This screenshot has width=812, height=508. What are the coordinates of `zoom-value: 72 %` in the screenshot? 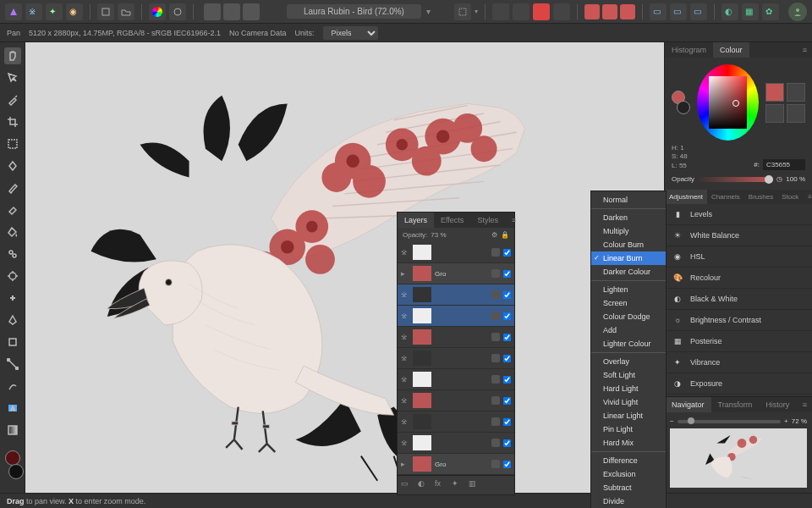 It's located at (799, 422).